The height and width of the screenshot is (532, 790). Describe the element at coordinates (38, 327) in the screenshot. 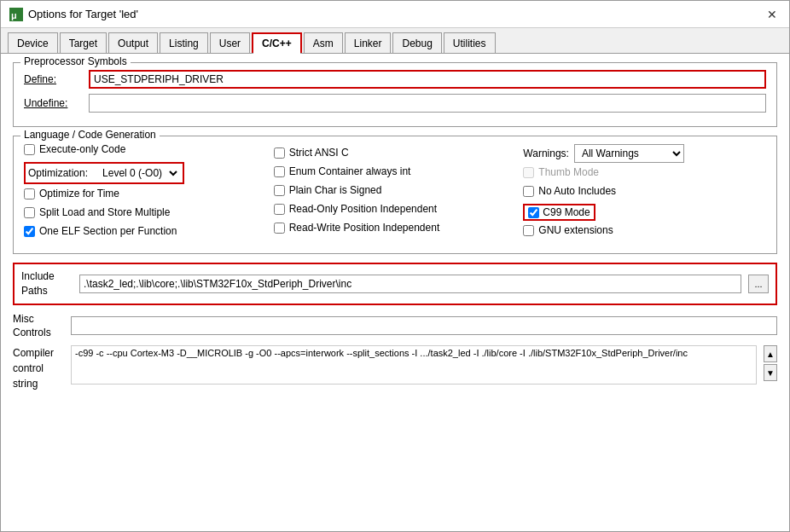

I see `misc-controls-label: MiscControls` at that location.